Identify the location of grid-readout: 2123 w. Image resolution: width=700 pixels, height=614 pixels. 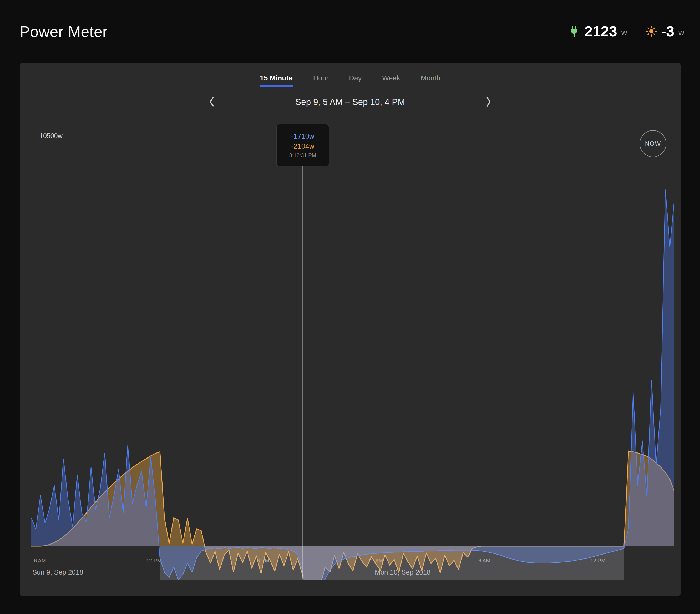
(598, 32).